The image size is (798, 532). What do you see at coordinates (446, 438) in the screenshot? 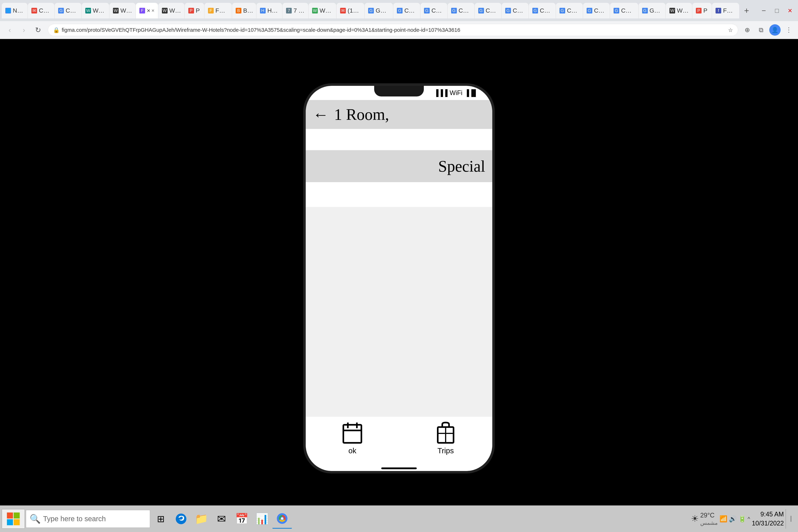
I see `nav-item-trips: Trips` at bounding box center [446, 438].